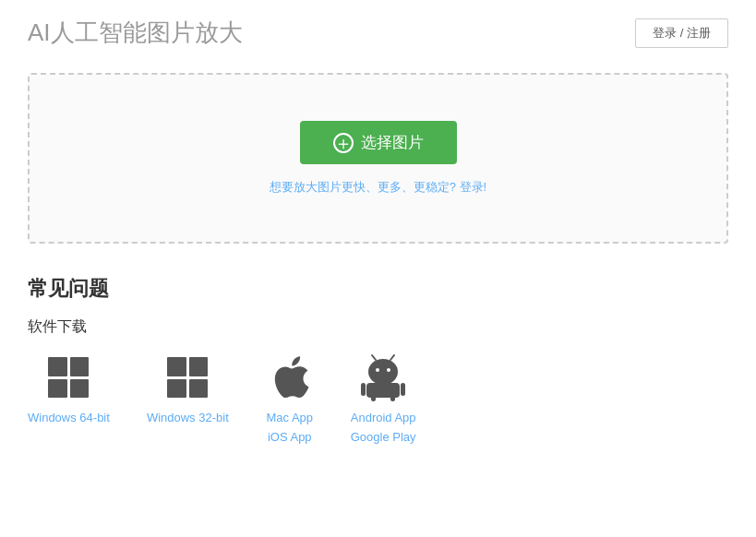 The image size is (756, 537). I want to click on windows64-icon, so click(68, 377).